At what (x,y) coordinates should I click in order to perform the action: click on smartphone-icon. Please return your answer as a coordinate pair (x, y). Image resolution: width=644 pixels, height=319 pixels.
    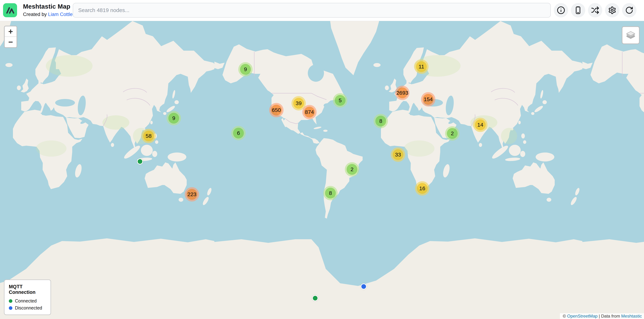
    Looking at the image, I should click on (578, 10).